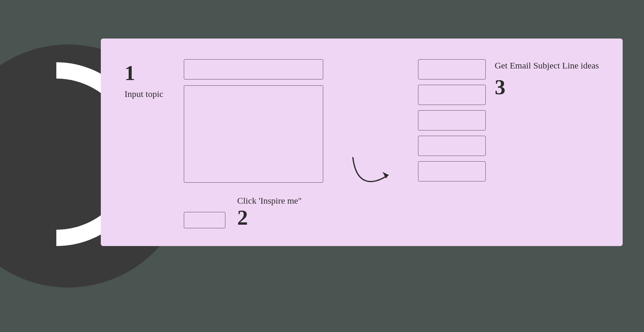 The image size is (644, 332). Describe the element at coordinates (254, 142) in the screenshot. I see `input-fields-col: Click 'Inspire me" 2` at that location.